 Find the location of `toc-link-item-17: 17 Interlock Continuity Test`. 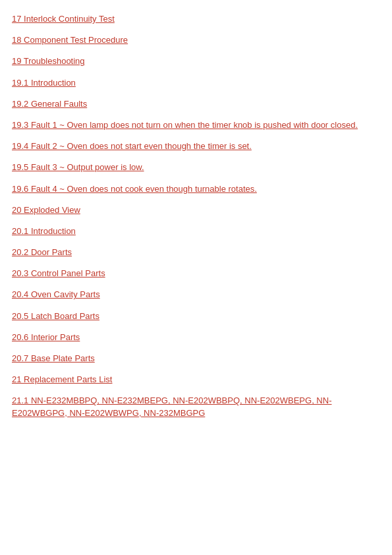

toc-link-item-17: 17 Interlock Continuity Test is located at coordinates (63, 18).